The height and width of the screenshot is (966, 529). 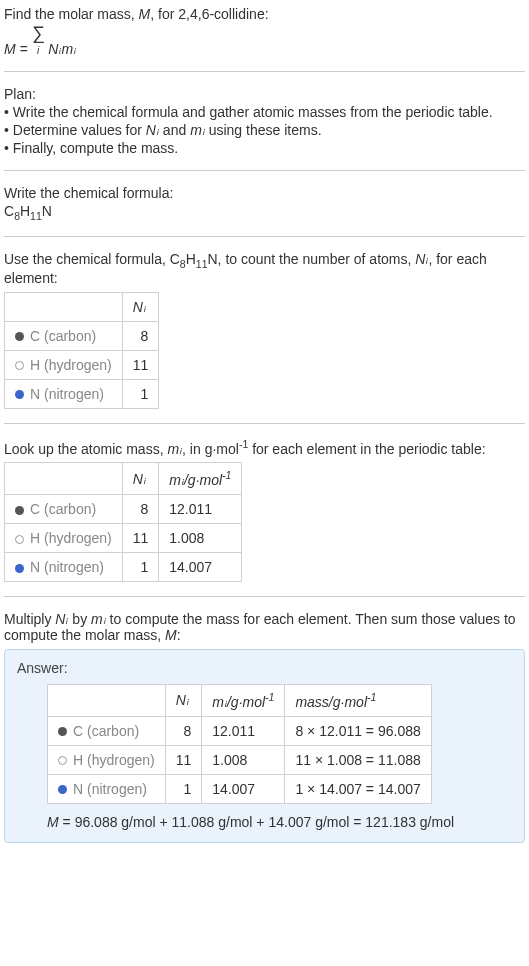 What do you see at coordinates (358, 700) in the screenshot?
I see `header-mass: mass/g·mol-1` at bounding box center [358, 700].